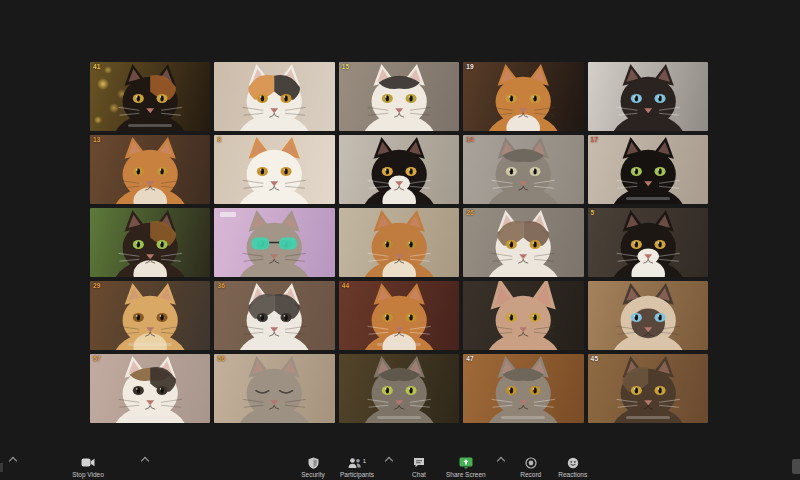 This screenshot has width=800, height=480. Describe the element at coordinates (593, 214) in the screenshot. I see `tile-number-badge: 5` at that location.